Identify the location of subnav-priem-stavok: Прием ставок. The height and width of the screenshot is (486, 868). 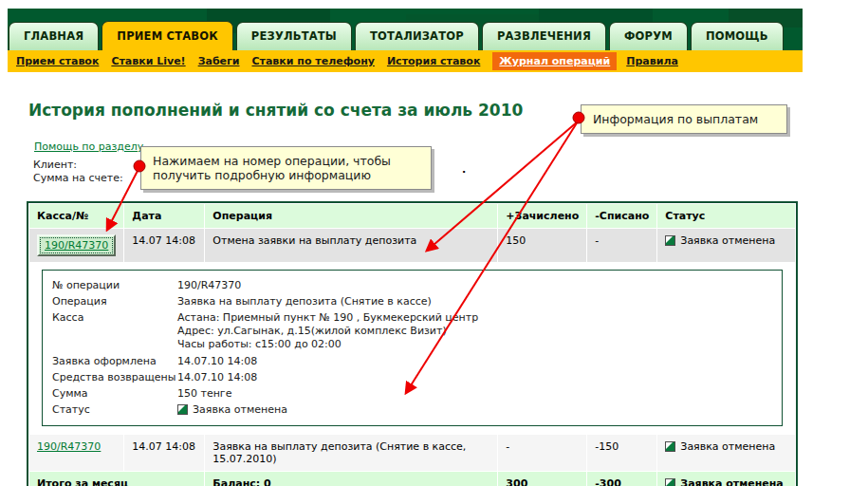
(57, 61).